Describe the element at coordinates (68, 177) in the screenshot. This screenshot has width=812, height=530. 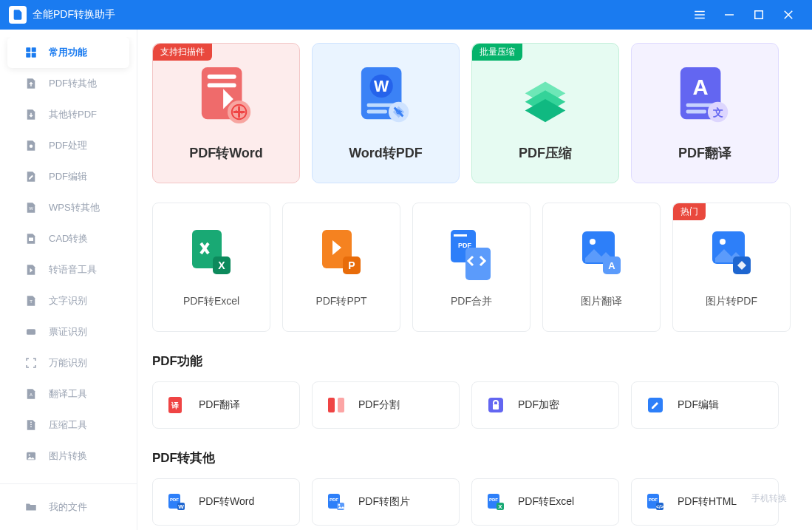
I see `sidebar-item-label: PDF编辑` at that location.